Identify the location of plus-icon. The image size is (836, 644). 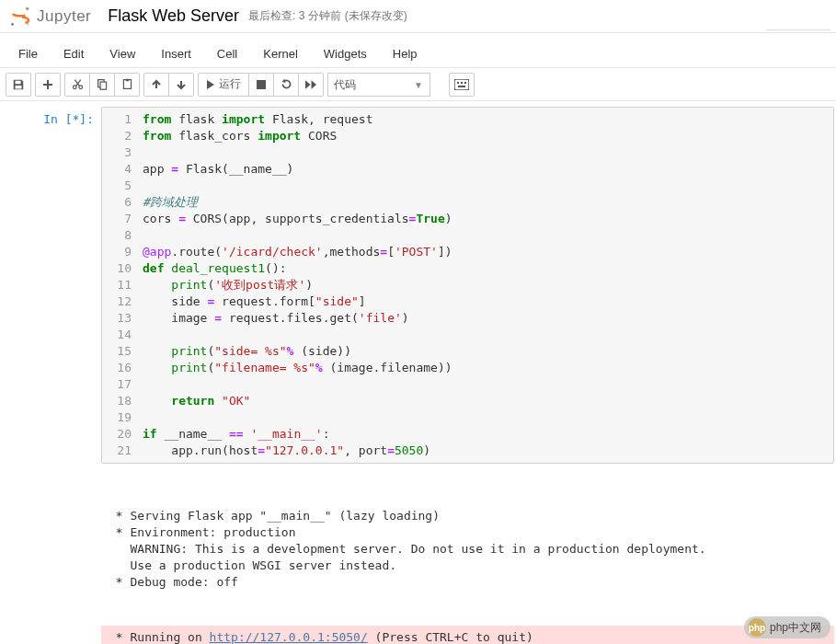
(48, 85).